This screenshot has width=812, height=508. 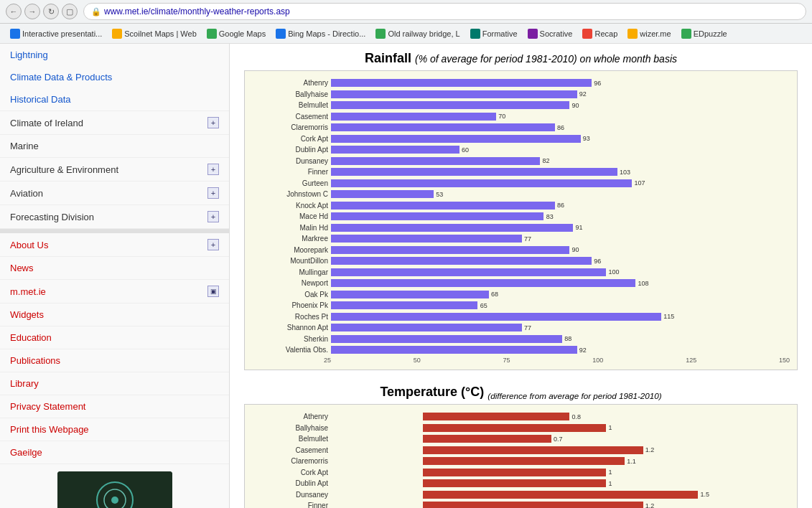 I want to click on sidebar-item-climate-data: Climate Data & Products, so click(x=115, y=77).